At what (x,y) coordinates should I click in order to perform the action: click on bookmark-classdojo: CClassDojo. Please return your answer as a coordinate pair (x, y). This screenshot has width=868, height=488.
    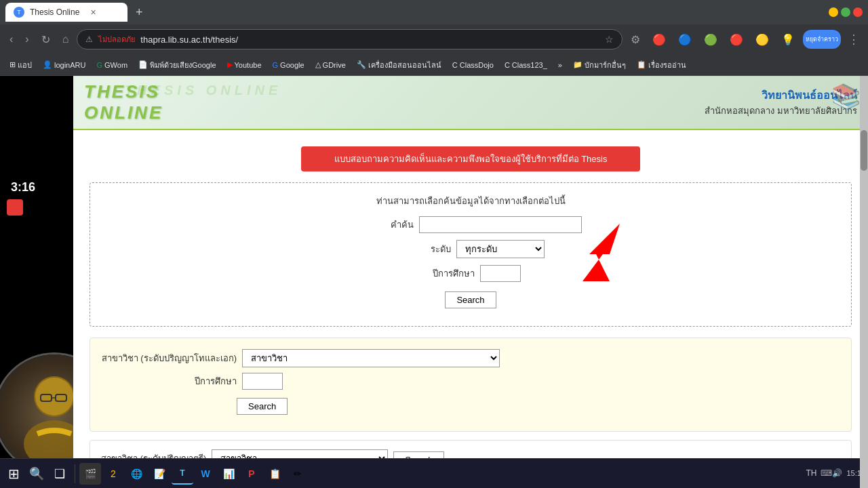
    Looking at the image, I should click on (473, 65).